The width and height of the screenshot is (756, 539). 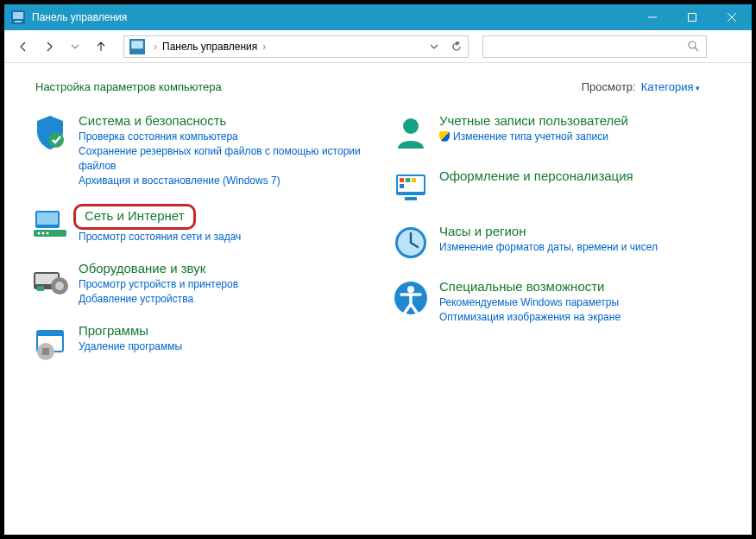 I want to click on search-input, so click(x=595, y=47).